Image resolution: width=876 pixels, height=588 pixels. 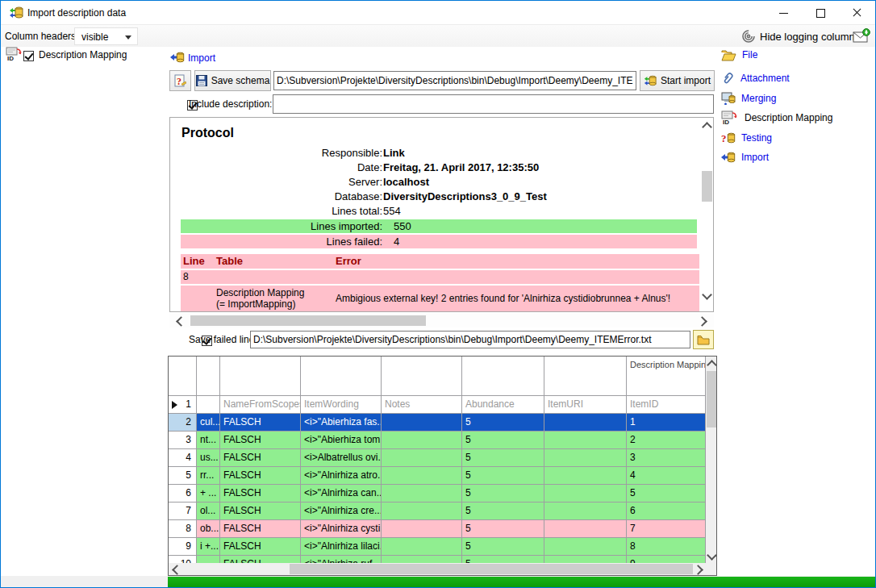 What do you see at coordinates (711, 460) in the screenshot?
I see `grid-vscrollbar` at bounding box center [711, 460].